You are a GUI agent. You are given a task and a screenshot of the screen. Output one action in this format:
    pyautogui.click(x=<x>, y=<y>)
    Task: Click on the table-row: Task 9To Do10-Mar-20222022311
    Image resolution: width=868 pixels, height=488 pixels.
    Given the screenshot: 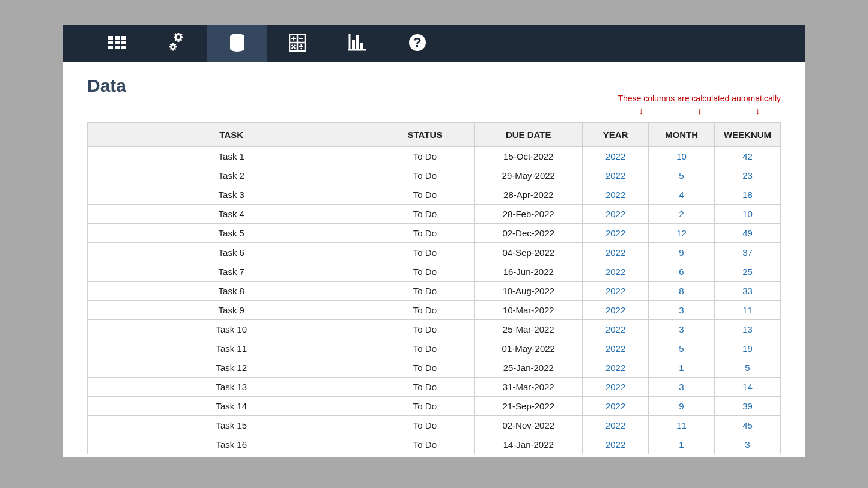 What is the action you would take?
    pyautogui.click(x=434, y=310)
    